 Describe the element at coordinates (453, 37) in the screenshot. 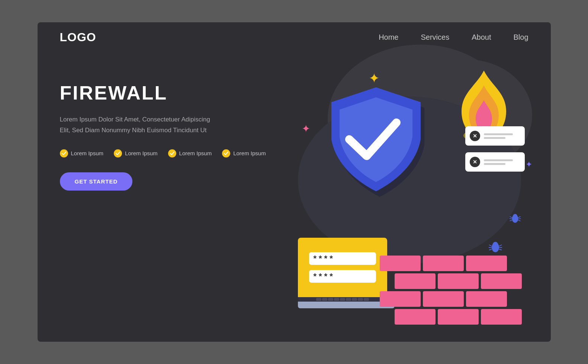

I see `nav-links: Home Services About Blog` at that location.